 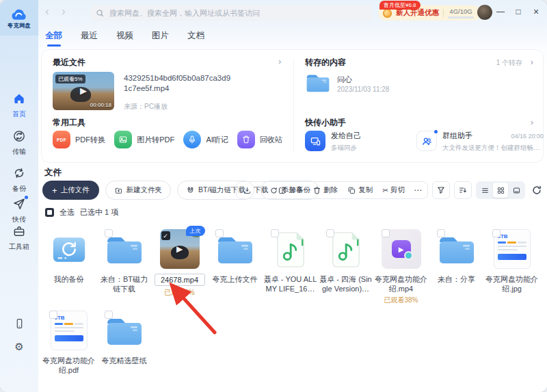 I want to click on image-to-pdf-icon, so click(x=123, y=140).